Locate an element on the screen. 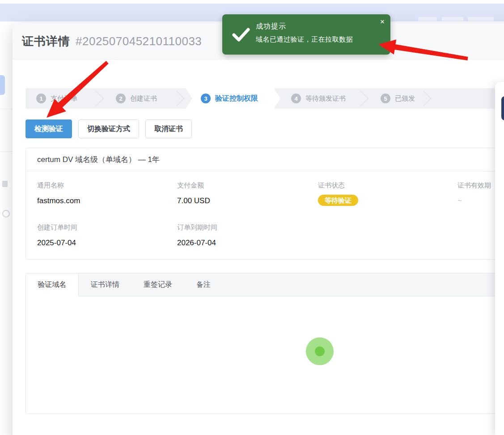 This screenshot has height=435, width=504. tab-resign-record: 重签记录 is located at coordinates (158, 285).